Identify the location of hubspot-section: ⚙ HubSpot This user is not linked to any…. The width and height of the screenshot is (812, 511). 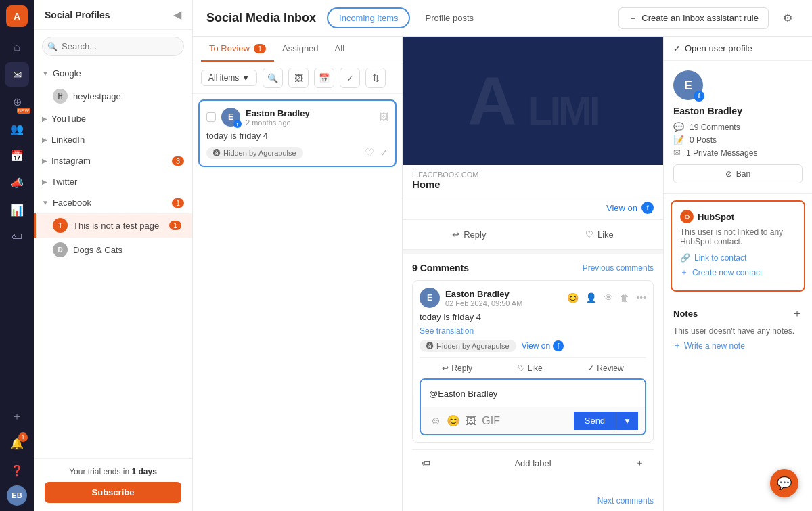
(738, 246).